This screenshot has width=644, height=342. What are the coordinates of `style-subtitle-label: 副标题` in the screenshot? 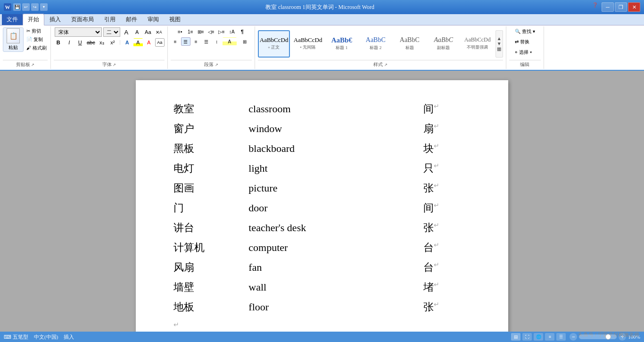 It's located at (443, 48).